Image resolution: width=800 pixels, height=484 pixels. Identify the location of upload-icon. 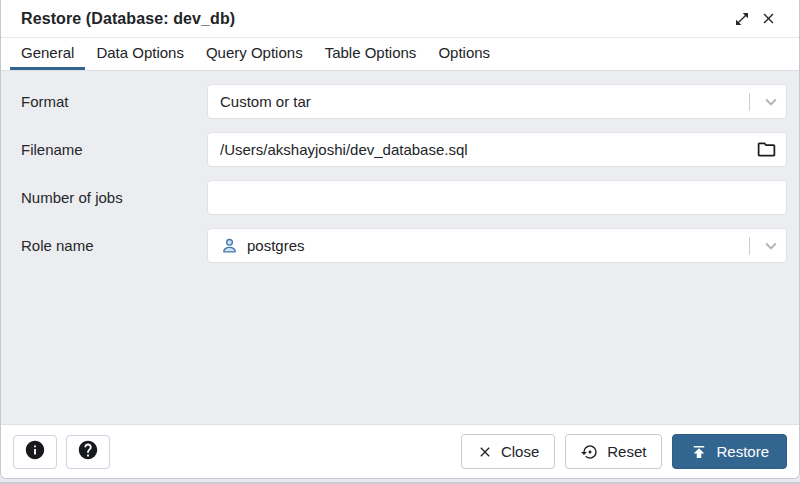
(699, 452).